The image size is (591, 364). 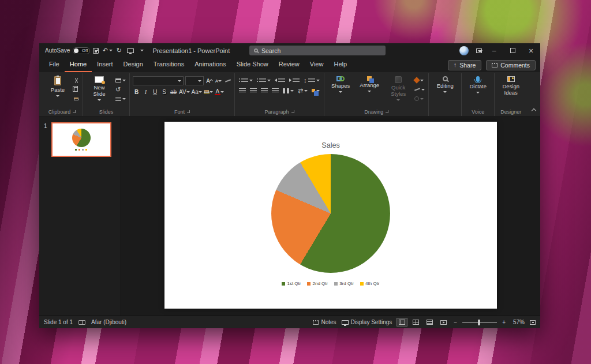 What do you see at coordinates (480, 322) in the screenshot?
I see `zoom-slider` at bounding box center [480, 322].